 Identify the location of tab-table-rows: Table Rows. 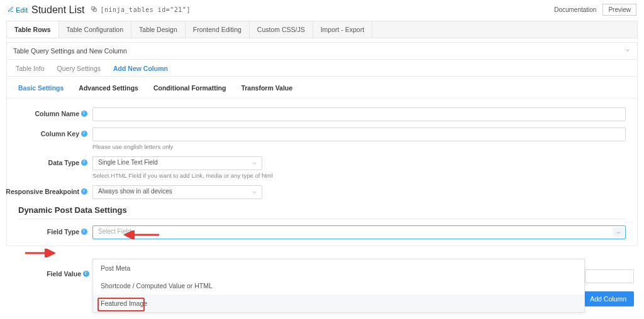
(33, 30).